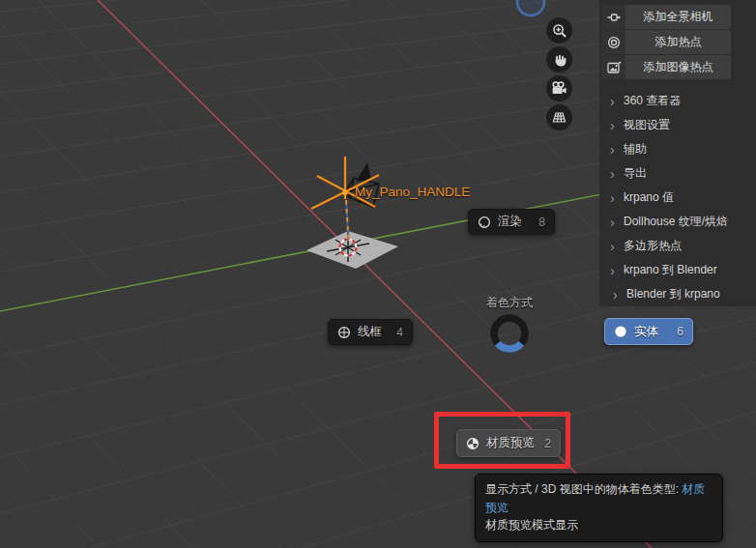  What do you see at coordinates (666, 101) in the screenshot?
I see `section-360-viewer: › 360 查看器` at bounding box center [666, 101].